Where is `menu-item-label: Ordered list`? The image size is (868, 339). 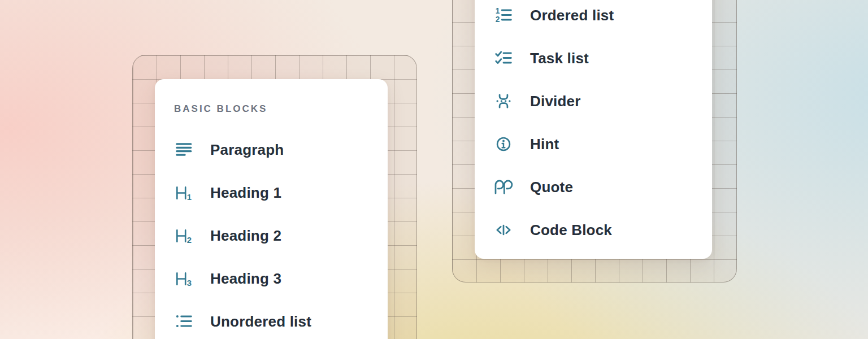
menu-item-label: Ordered list is located at coordinates (572, 16).